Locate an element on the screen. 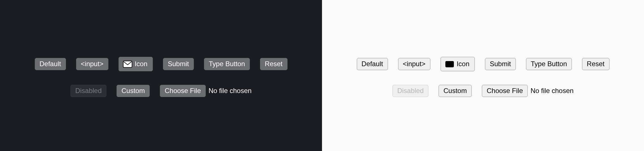 The height and width of the screenshot is (151, 644). envelope-icon is located at coordinates (128, 64).